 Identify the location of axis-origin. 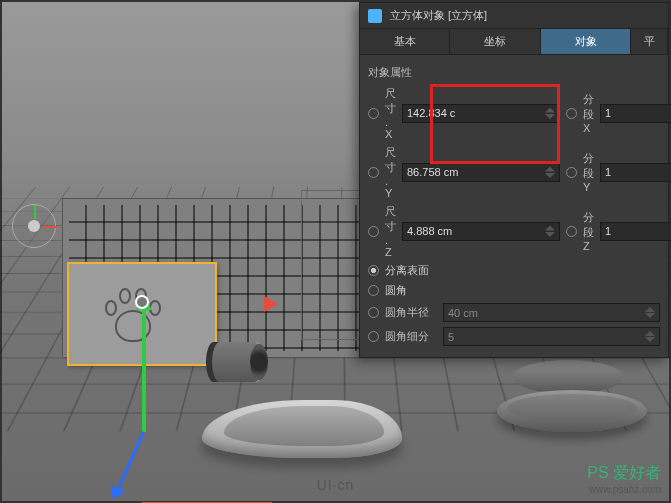
(142, 302).